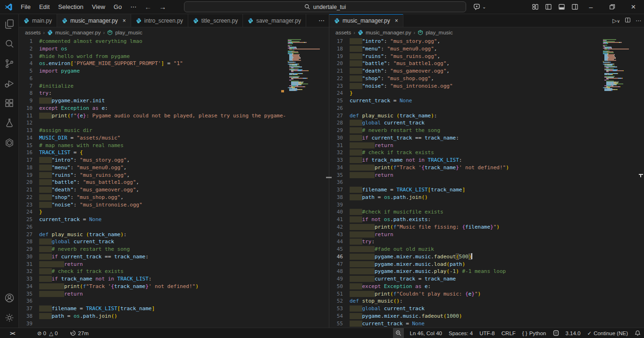 This screenshot has height=338, width=644. What do you see at coordinates (487, 108) in the screenshot?
I see `code-line: 26` at bounding box center [487, 108].